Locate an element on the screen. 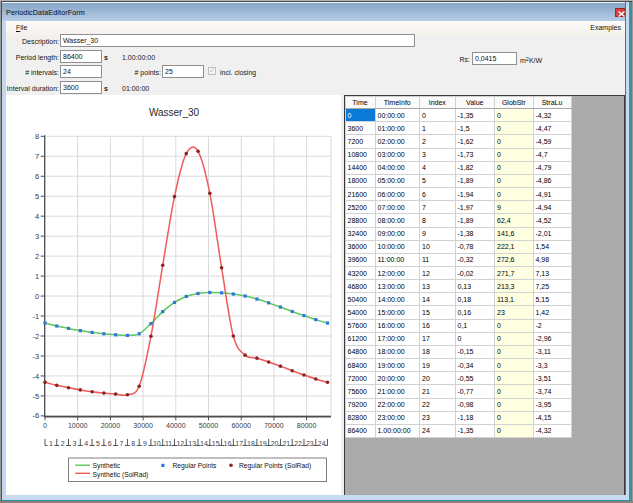 The width and height of the screenshot is (633, 503). svg-text: Regular Points is located at coordinates (196, 466).